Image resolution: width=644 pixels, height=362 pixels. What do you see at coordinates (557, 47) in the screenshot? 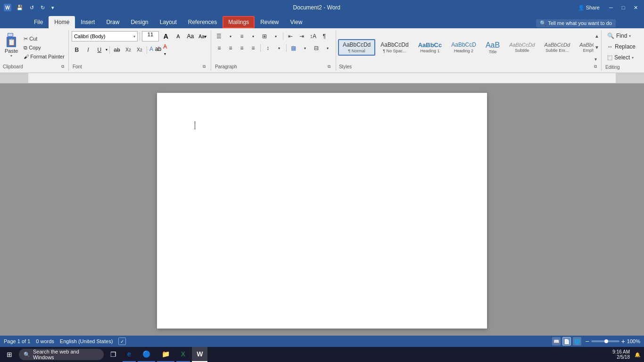
I see `style-subtle-em: AaBbCcDd Subtle Em...` at bounding box center [557, 47].